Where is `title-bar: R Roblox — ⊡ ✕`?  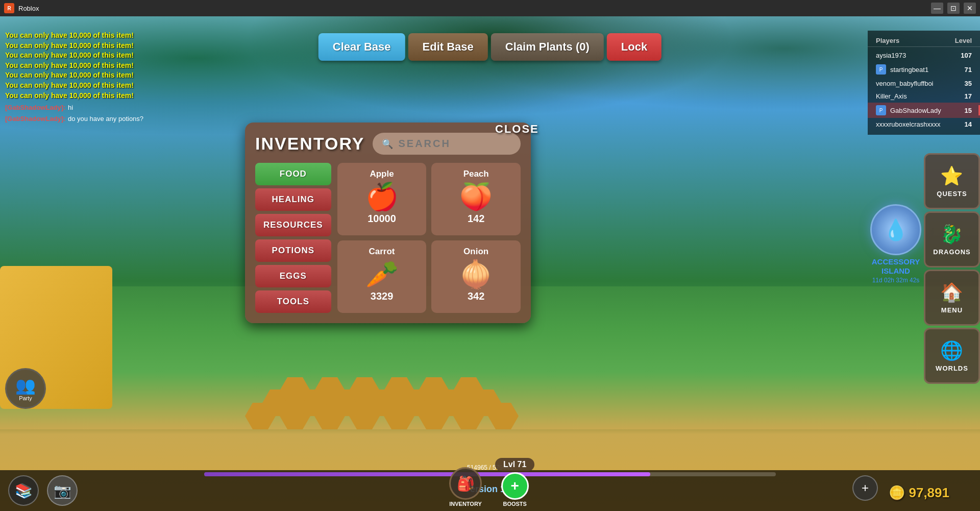
title-bar: R Roblox — ⊡ ✕ is located at coordinates (490, 8).